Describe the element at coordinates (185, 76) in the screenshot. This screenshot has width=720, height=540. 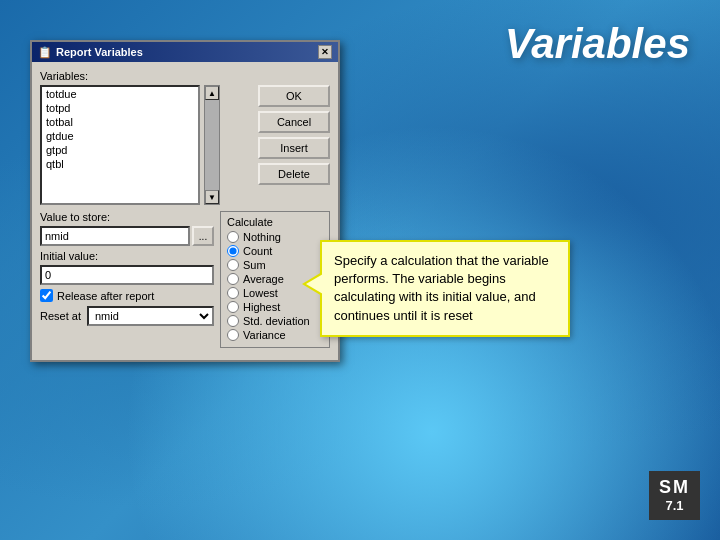
I see `variables-label: Variables:` at that location.